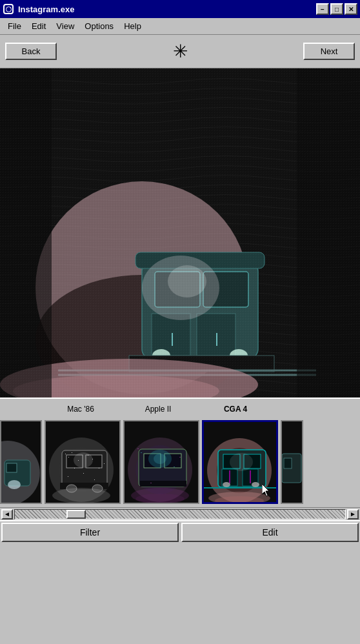 This screenshot has width=360, height=644. I want to click on edit-button: Edit, so click(270, 532).